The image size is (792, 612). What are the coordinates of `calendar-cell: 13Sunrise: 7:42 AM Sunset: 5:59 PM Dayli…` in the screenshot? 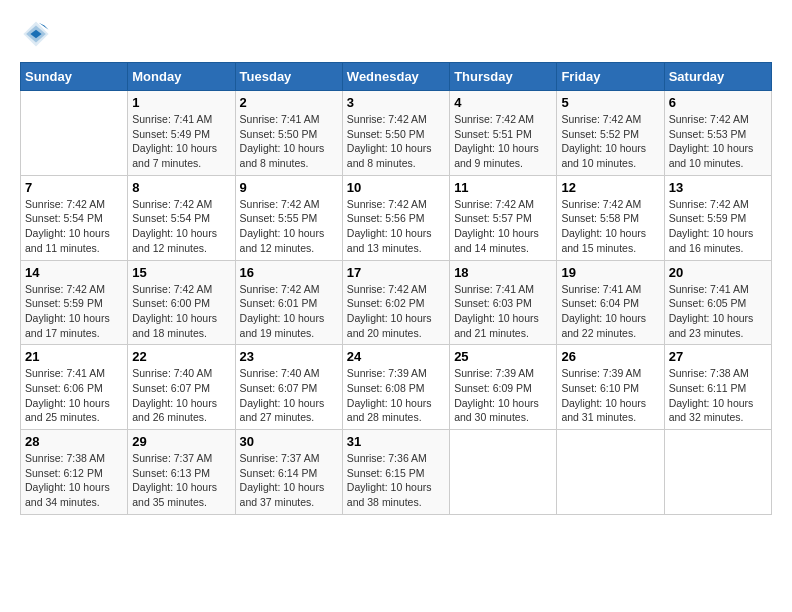 It's located at (718, 218).